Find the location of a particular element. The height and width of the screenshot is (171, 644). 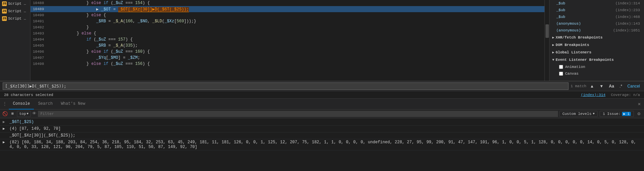

line-num-10494: 10494 is located at coordinates (39, 40).